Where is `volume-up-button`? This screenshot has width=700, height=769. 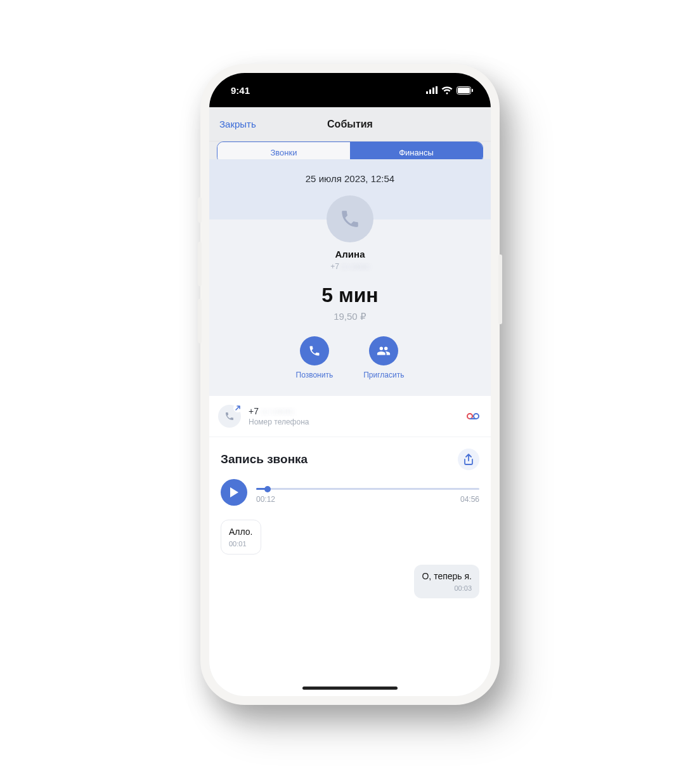 volume-up-button is located at coordinates (200, 264).